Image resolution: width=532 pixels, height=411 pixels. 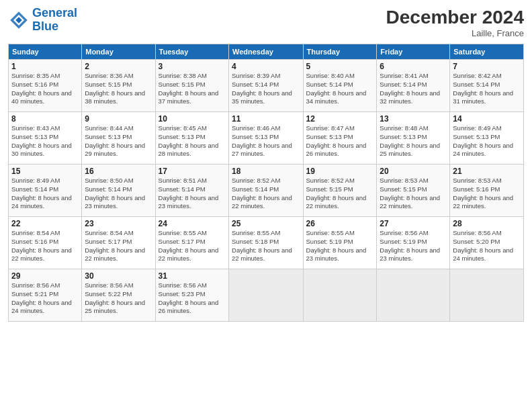 I want to click on calendar-cell: 30 Sunrise: 8:56 AM Sunset: 5:22 PM Dayl…, so click(x=118, y=295).